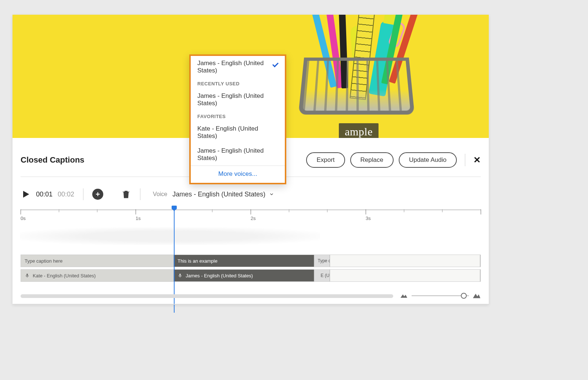  What do you see at coordinates (464, 296) in the screenshot?
I see `zoom-handle` at bounding box center [464, 296].